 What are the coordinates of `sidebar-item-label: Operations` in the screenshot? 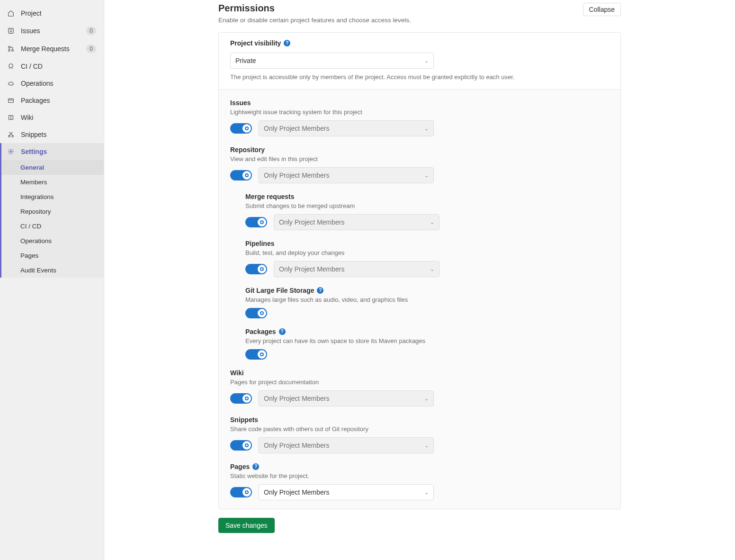 It's located at (59, 83).